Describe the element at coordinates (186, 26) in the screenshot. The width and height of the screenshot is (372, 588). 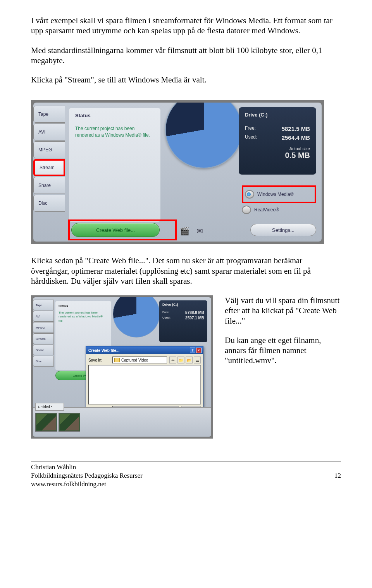
I see `body-paragraph-1: I vårt exempel skall vi spara filmen i s…` at that location.